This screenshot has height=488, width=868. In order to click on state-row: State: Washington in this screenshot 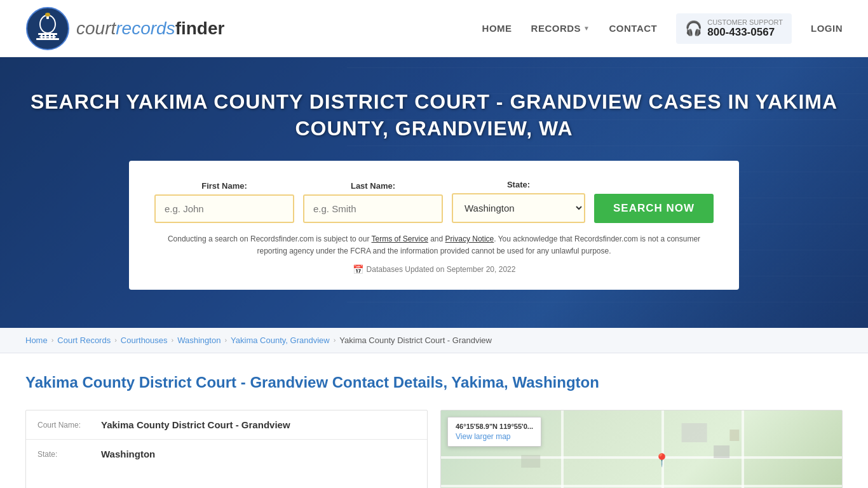, I will do `click(226, 454)`.